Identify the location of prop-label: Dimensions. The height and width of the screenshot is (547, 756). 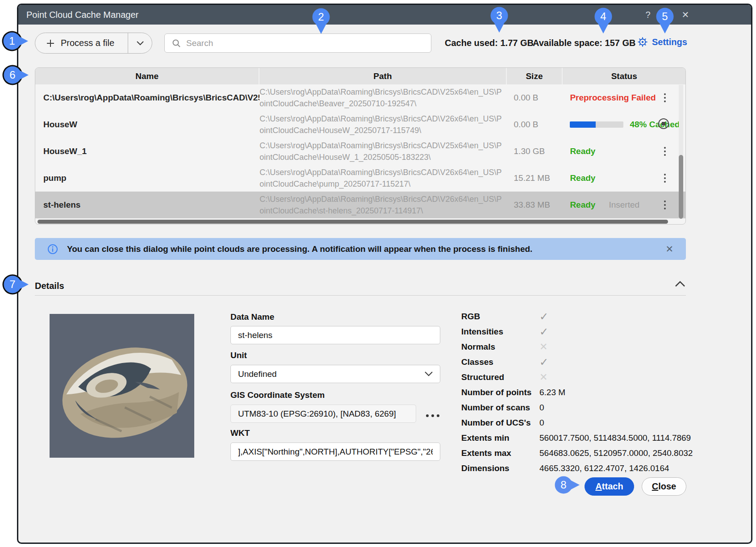
(500, 468).